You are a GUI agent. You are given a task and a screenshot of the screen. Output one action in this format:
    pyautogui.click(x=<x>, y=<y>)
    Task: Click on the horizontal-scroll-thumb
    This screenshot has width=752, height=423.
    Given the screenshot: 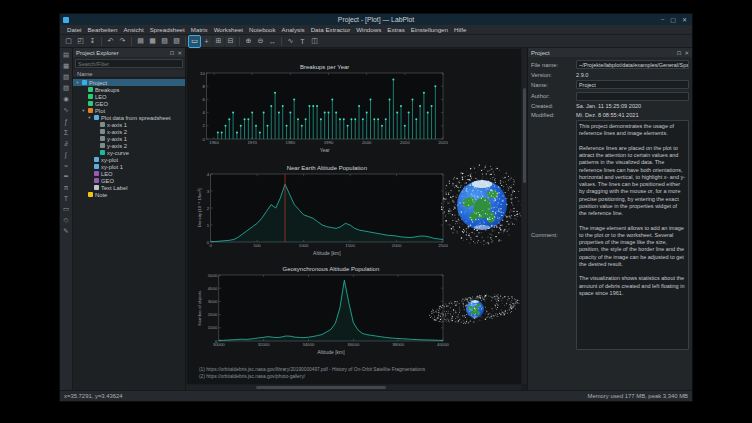 What is the action you would take?
    pyautogui.click(x=321, y=388)
    